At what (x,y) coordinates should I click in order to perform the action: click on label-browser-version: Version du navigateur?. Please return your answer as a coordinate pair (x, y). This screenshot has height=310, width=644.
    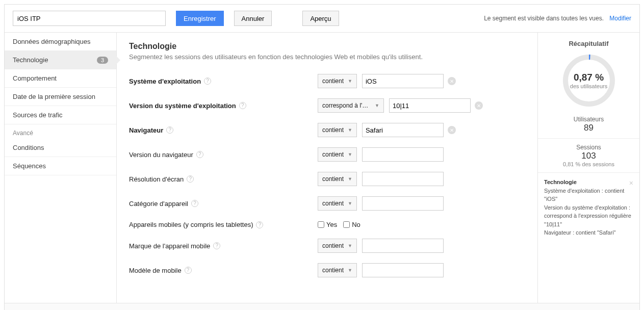
    Looking at the image, I should click on (223, 155).